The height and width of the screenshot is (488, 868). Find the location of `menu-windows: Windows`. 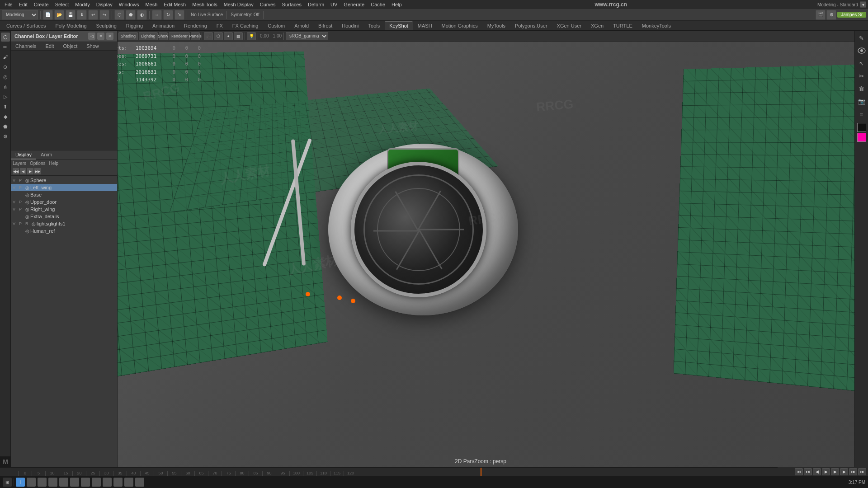

menu-windows: Windows is located at coordinates (129, 5).